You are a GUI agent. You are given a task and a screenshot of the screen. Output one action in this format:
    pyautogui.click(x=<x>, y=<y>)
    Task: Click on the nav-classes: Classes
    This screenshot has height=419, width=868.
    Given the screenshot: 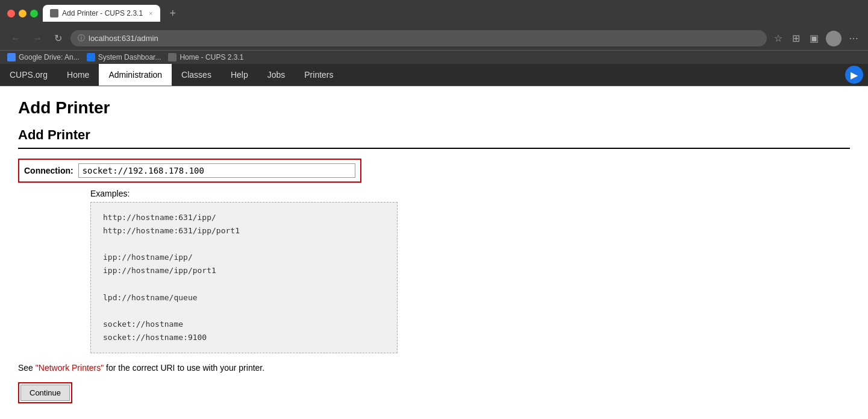 What is the action you would take?
    pyautogui.click(x=196, y=75)
    